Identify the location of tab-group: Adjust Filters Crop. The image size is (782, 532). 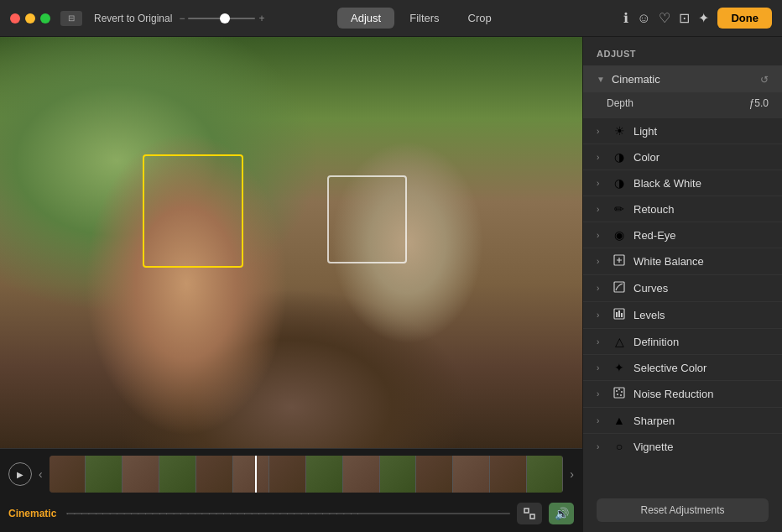
(421, 18).